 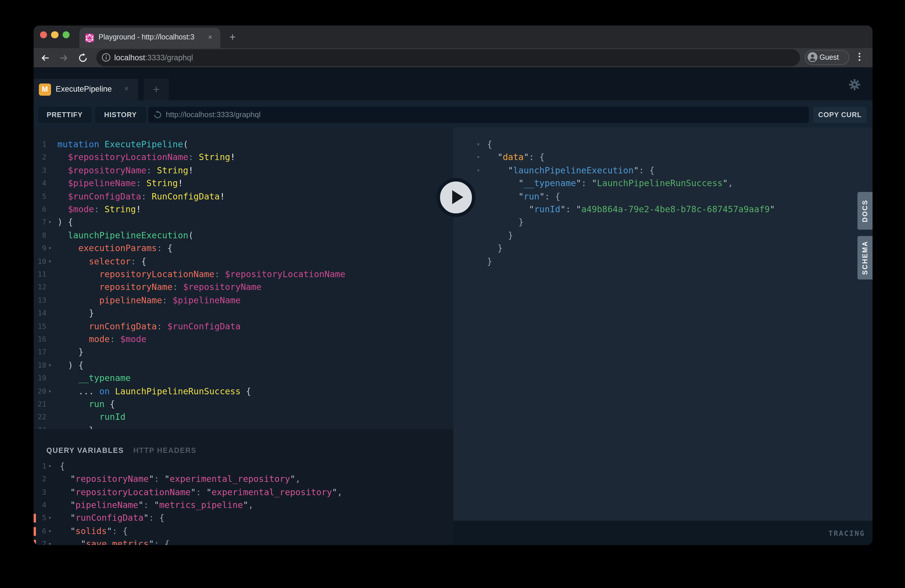 I want to click on code-line: 7▾) {, so click(x=243, y=222).